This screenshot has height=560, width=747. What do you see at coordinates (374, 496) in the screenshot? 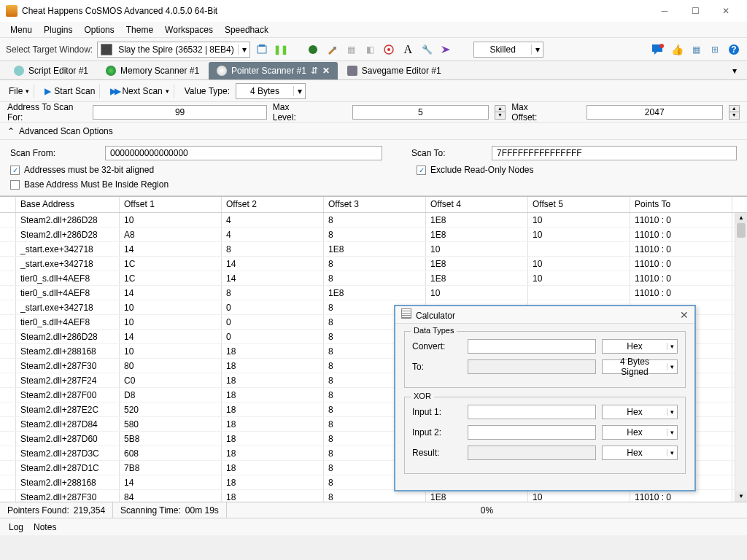
I see `table-row: Steam2.dll+287F30841881E81011010 : 0` at bounding box center [374, 496].